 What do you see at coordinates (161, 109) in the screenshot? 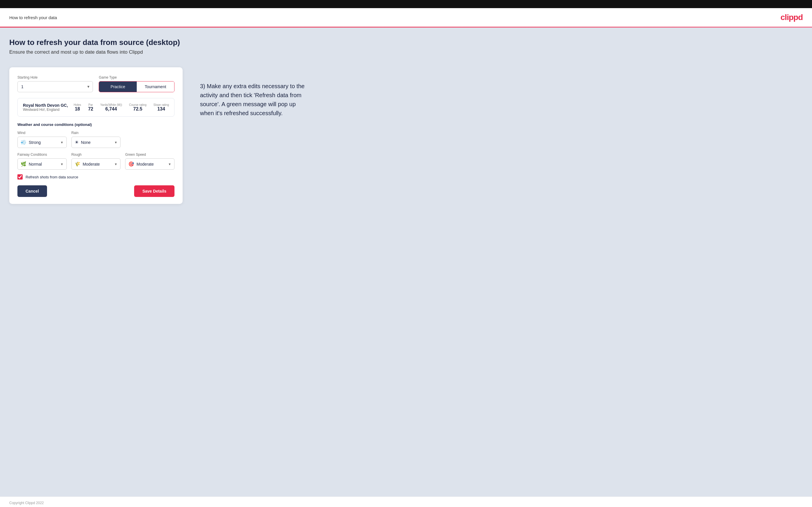
I see `slope-rating-value: 134` at bounding box center [161, 109].